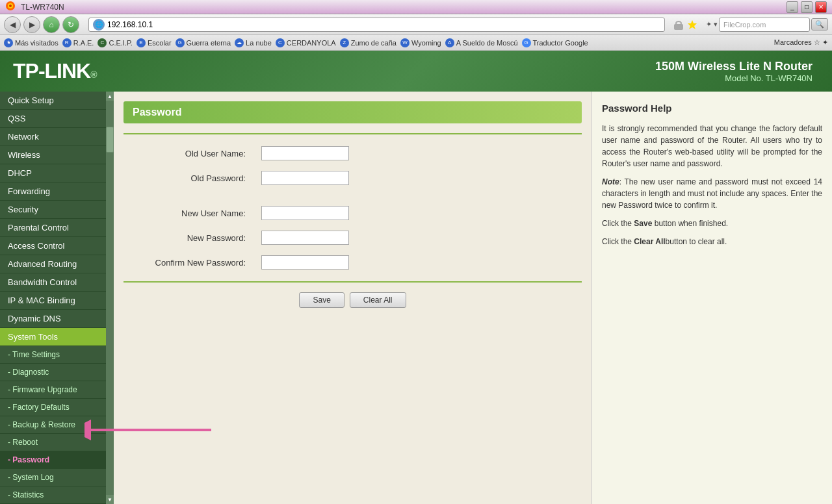 The image size is (832, 504). Describe the element at coordinates (53, 443) in the screenshot. I see `sidebar-item-reboot: - Reboot` at that location.